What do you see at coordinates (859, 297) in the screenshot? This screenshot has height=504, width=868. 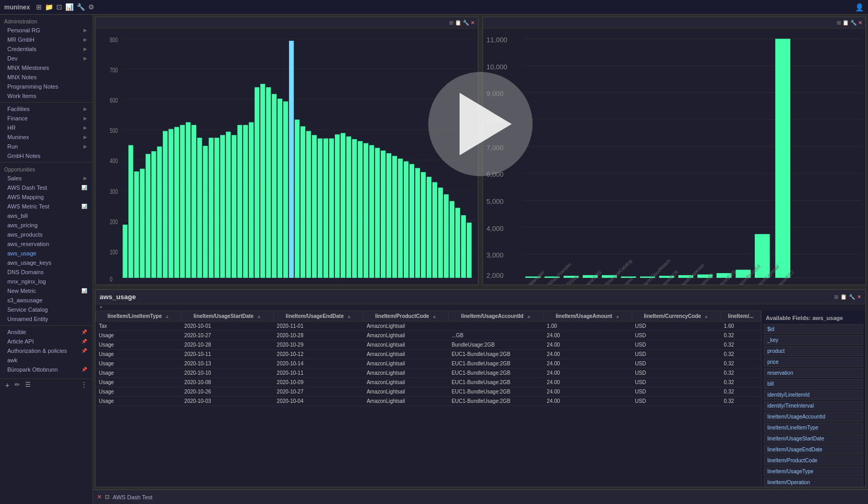 I see `table-close-icon: ✕` at bounding box center [859, 297].